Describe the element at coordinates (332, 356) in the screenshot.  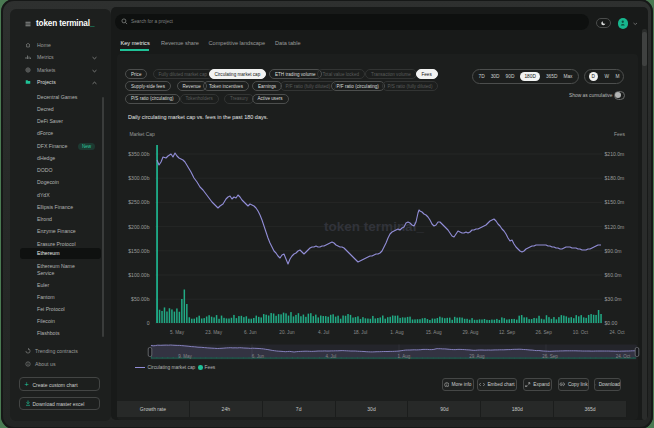
I see `svg-text: 4. Jul` at that location.